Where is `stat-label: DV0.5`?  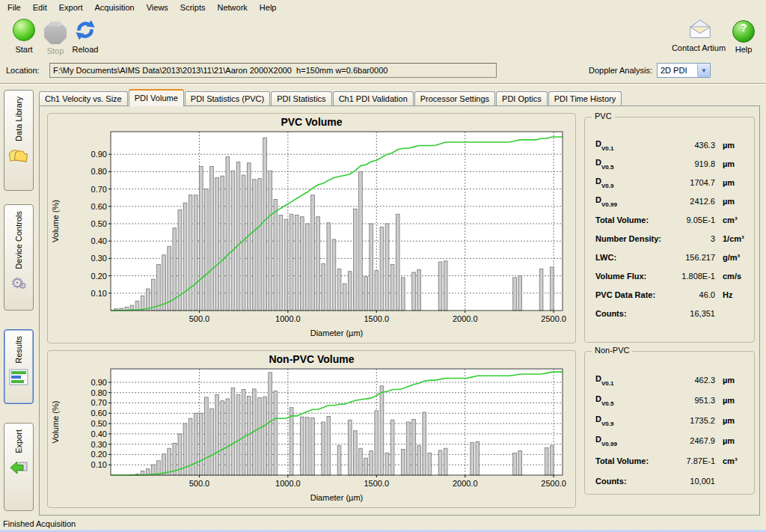
stat-label: DV0.5 is located at coordinates (629, 400).